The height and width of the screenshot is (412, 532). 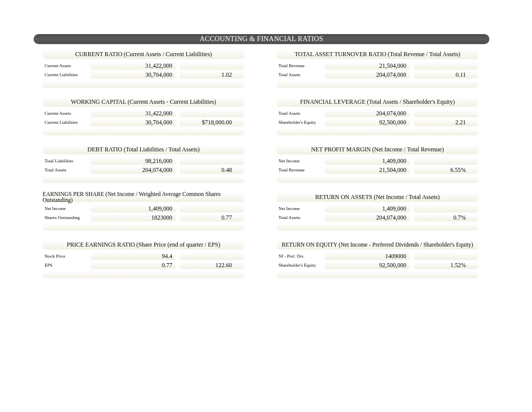 I want to click on page-title: ACCOUNTING & FINANCIAL RATIOS, so click(x=261, y=39).